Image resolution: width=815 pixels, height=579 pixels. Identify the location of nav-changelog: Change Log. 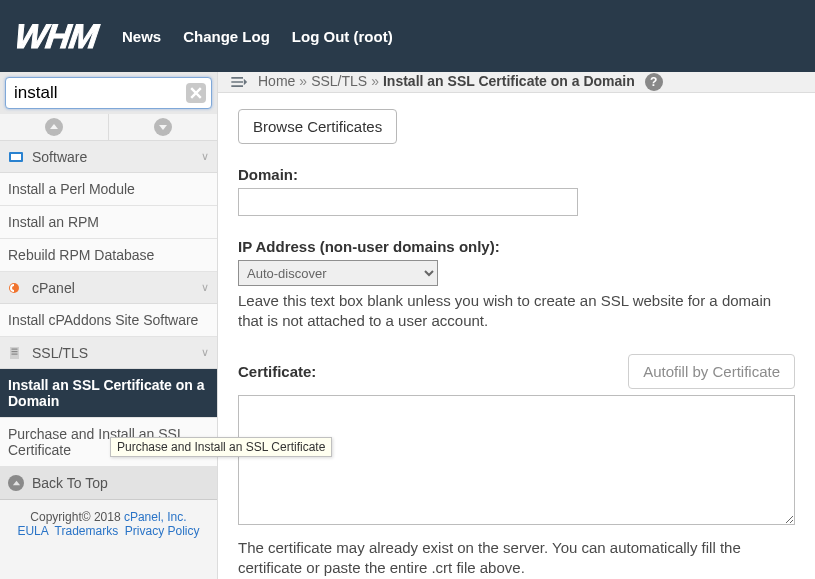
(226, 36).